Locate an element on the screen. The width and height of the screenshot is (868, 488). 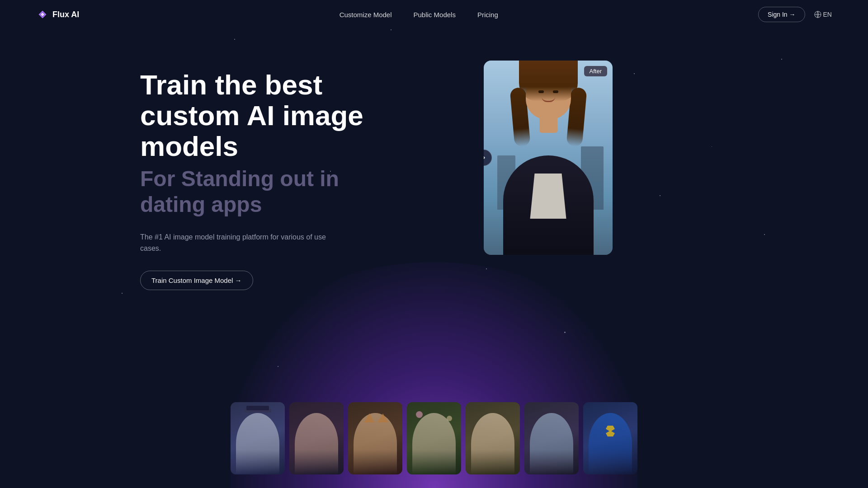
hero-title: Train the best custom AI image models is located at coordinates (294, 116).